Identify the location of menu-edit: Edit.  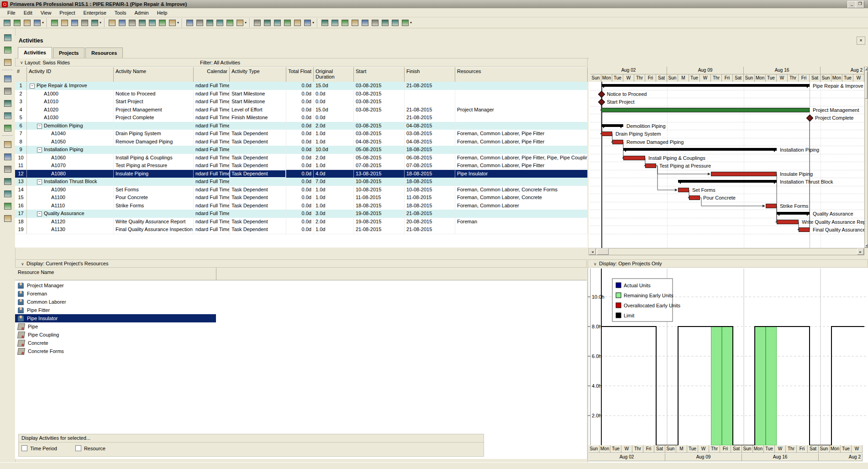
(28, 13).